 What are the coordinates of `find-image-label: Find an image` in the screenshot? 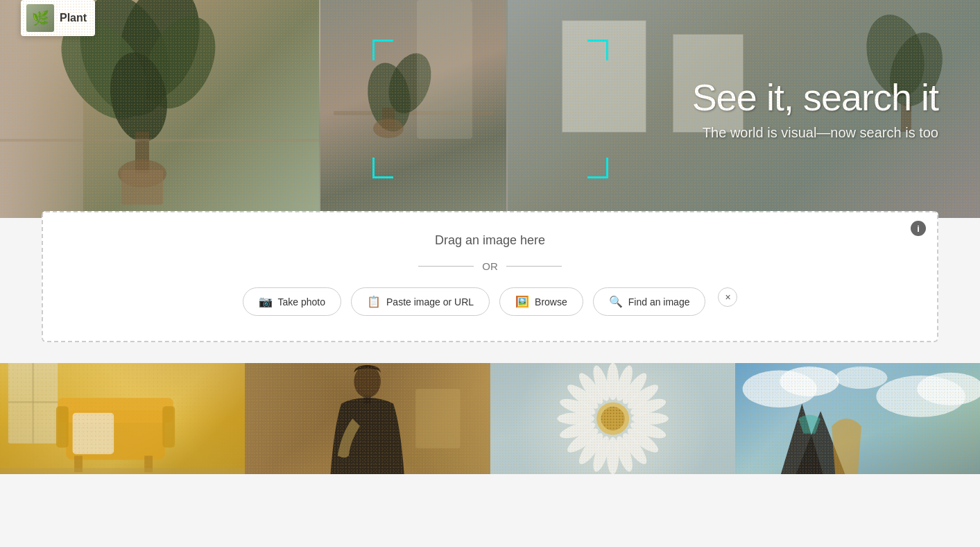 It's located at (659, 302).